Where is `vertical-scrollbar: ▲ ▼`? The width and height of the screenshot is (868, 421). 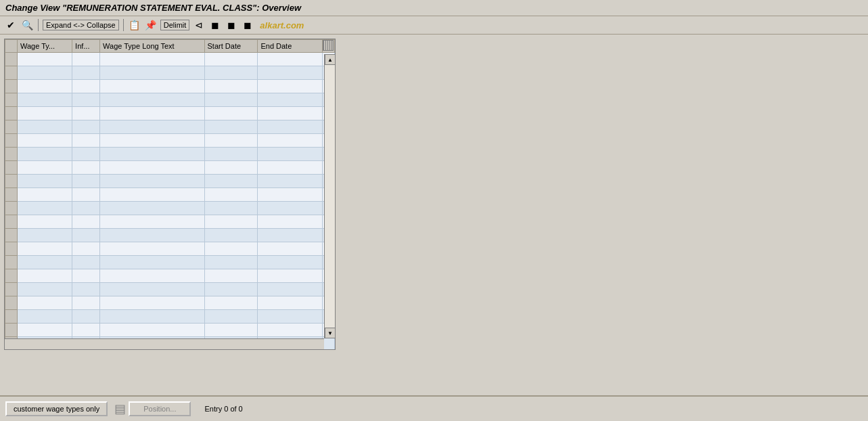
vertical-scrollbar: ▲ ▼ is located at coordinates (329, 196).